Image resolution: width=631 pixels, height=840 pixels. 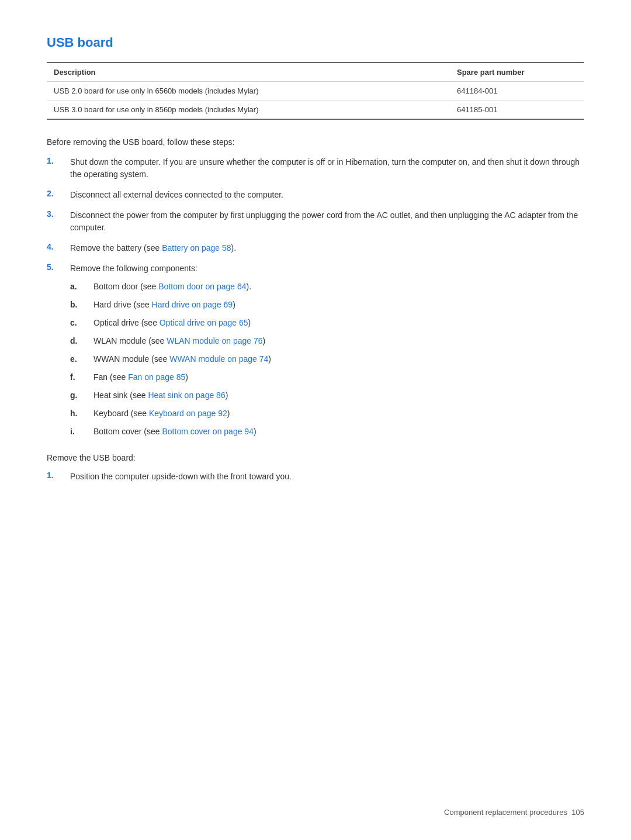 What do you see at coordinates (316, 248) in the screenshot?
I see `step-item: 4. Remove the battery (see Battery on pa…` at bounding box center [316, 248].